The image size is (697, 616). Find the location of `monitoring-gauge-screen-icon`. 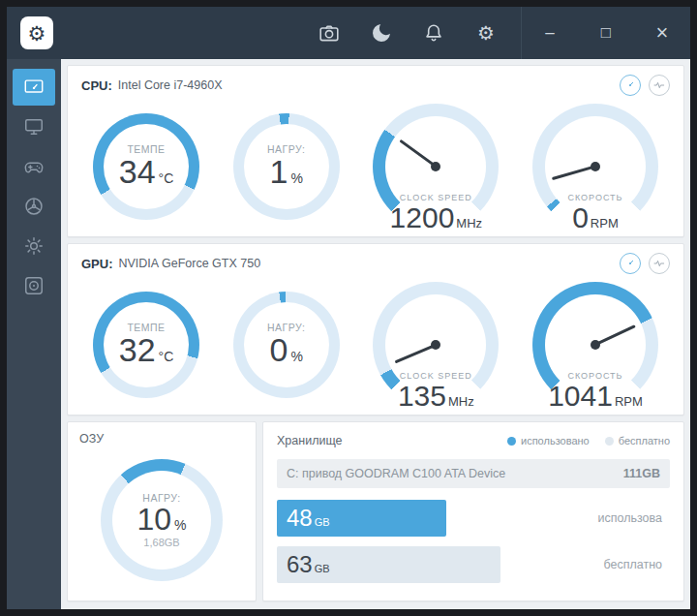

monitoring-gauge-screen-icon is located at coordinates (34, 87).